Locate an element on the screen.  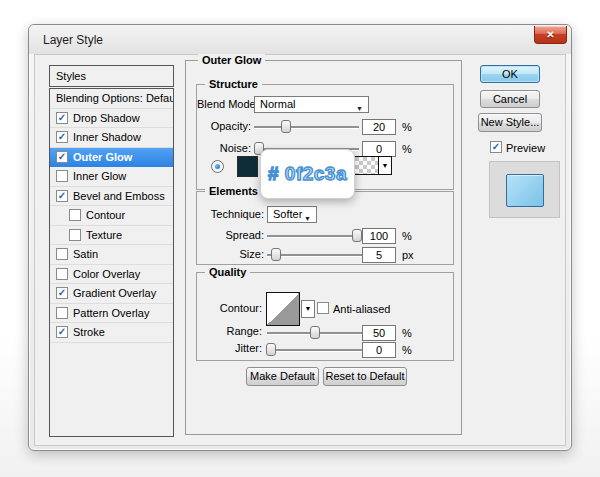
reset-to-default-button: Reset to Default is located at coordinates (365, 376).